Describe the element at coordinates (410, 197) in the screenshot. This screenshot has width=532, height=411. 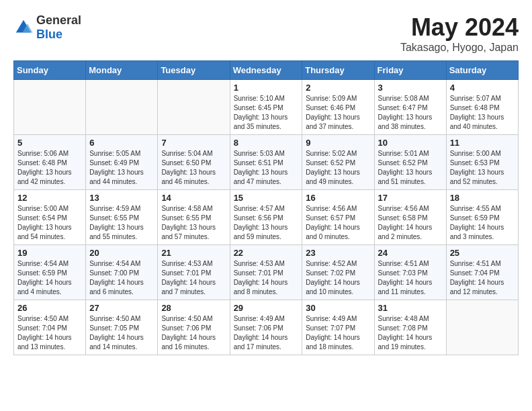
I see `day-number: 17` at that location.